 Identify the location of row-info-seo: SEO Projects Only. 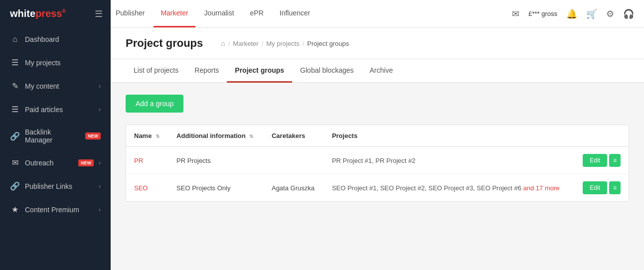
(216, 188).